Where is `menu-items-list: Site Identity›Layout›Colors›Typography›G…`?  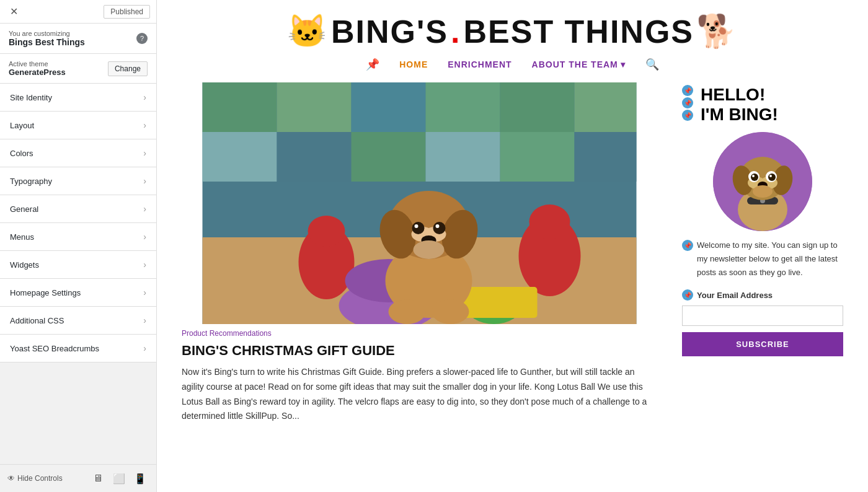
menu-items-list: Site Identity›Layout›Colors›Typography›G… is located at coordinates (78, 274).